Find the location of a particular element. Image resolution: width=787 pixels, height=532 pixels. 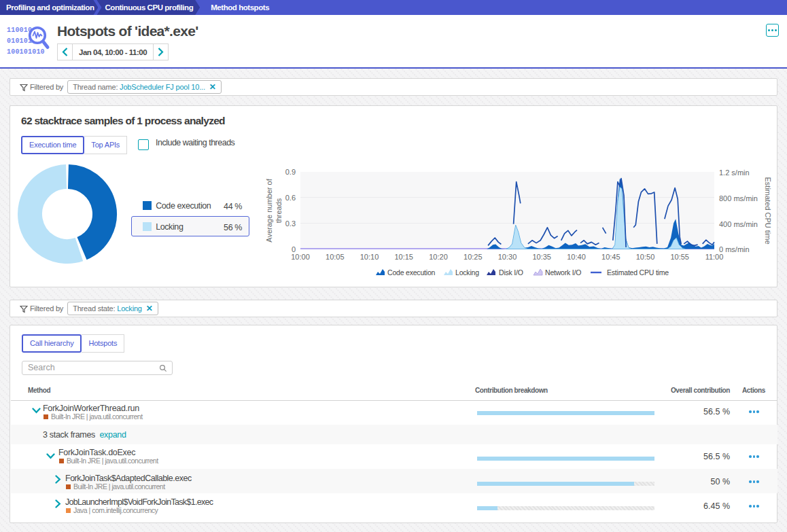

svg-text: threads is located at coordinates (279, 211).